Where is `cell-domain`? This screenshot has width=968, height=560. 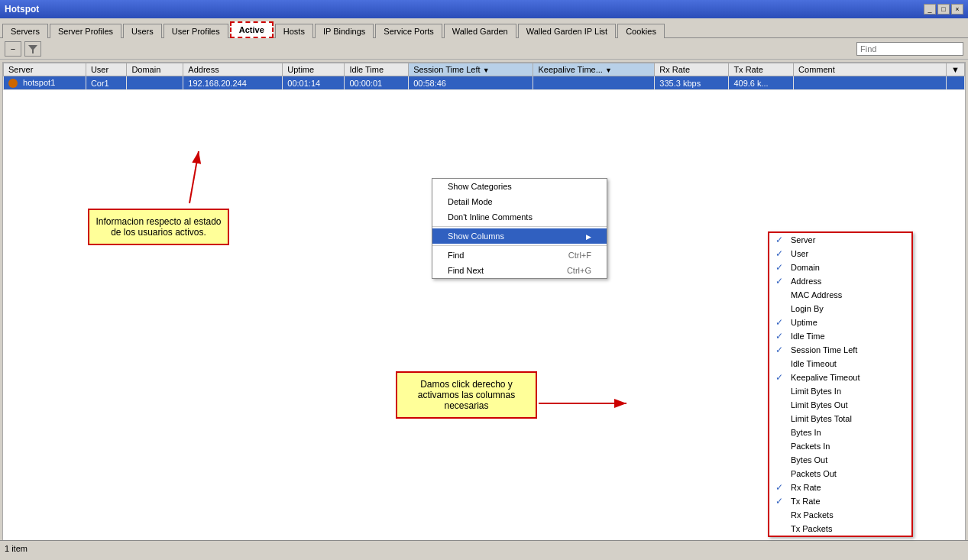 cell-domain is located at coordinates (155, 83).